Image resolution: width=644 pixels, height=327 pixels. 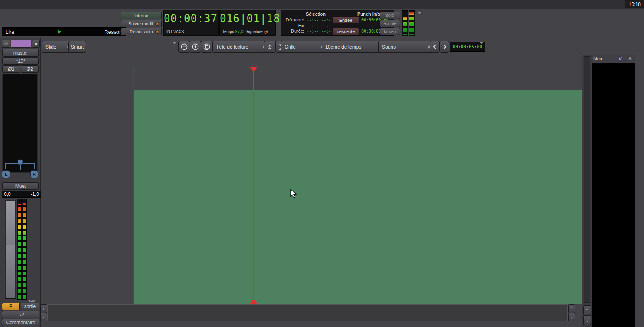 I want to click on follow-edits-button: Suivre modif., so click(x=141, y=23).